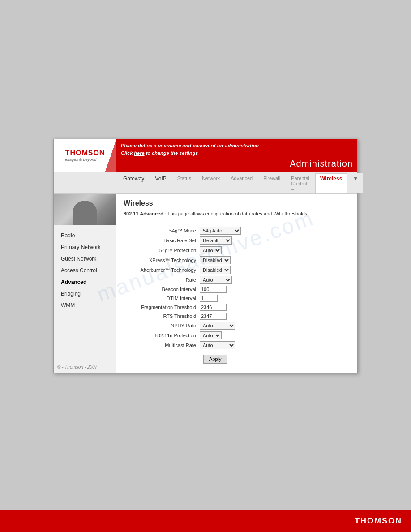  What do you see at coordinates (160, 184) in the screenshot?
I see `tab-voip: VoIP` at bounding box center [160, 184].